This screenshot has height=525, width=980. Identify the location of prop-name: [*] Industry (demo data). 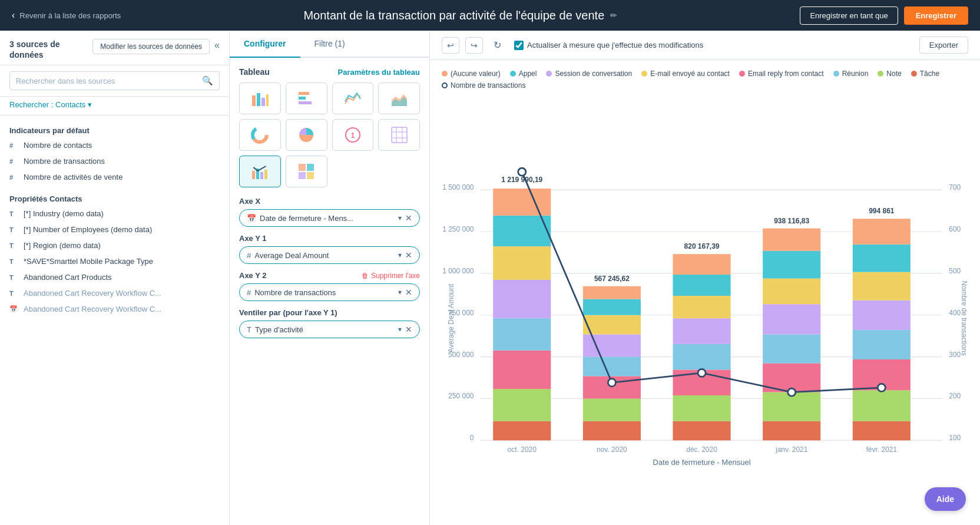
(64, 213).